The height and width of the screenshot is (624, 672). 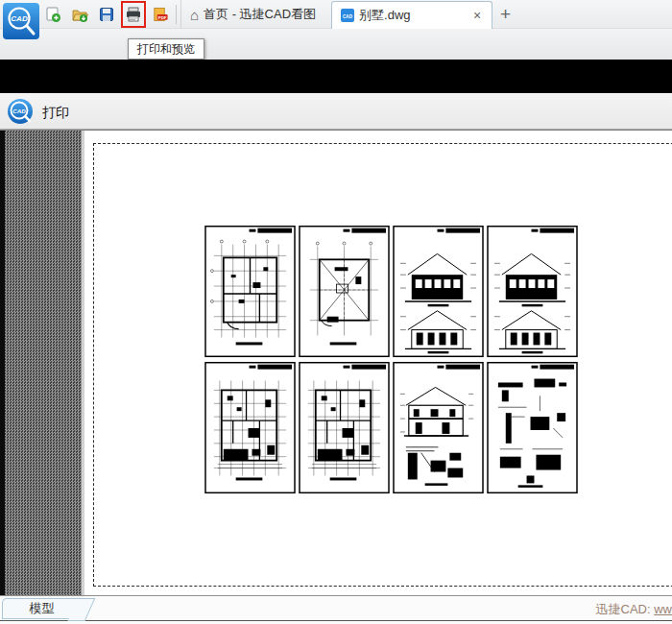 What do you see at coordinates (336, 111) in the screenshot?
I see `print-toolbar: 开始打印 打印设置 框选打印 显示全图 手动平移 实时缩放` at bounding box center [336, 111].